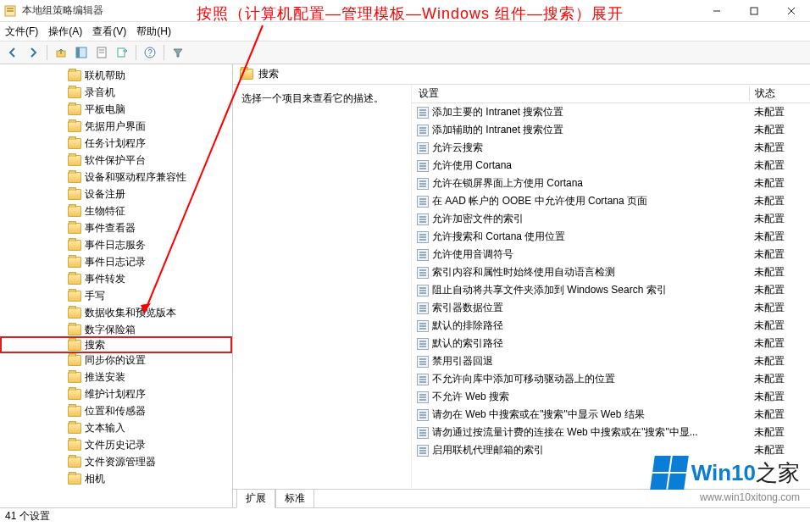 The image size is (810, 532). What do you see at coordinates (116, 411) in the screenshot?
I see `tree-item: 位置和传感器` at bounding box center [116, 411].